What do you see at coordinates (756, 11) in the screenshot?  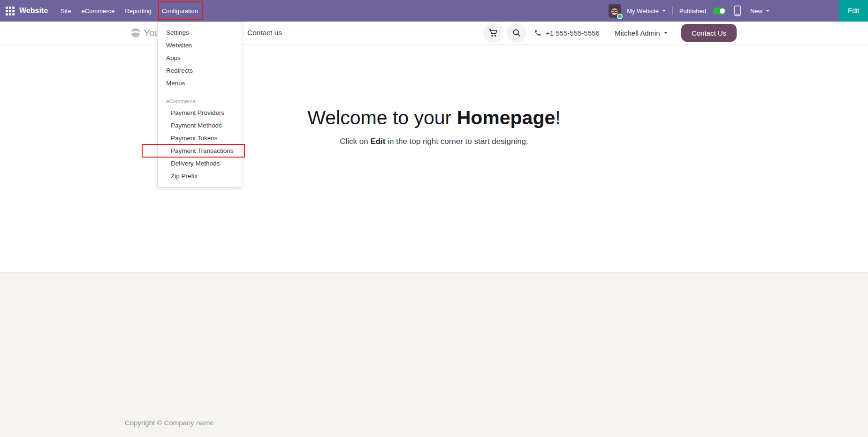 I see `new-button-label: New` at bounding box center [756, 11].